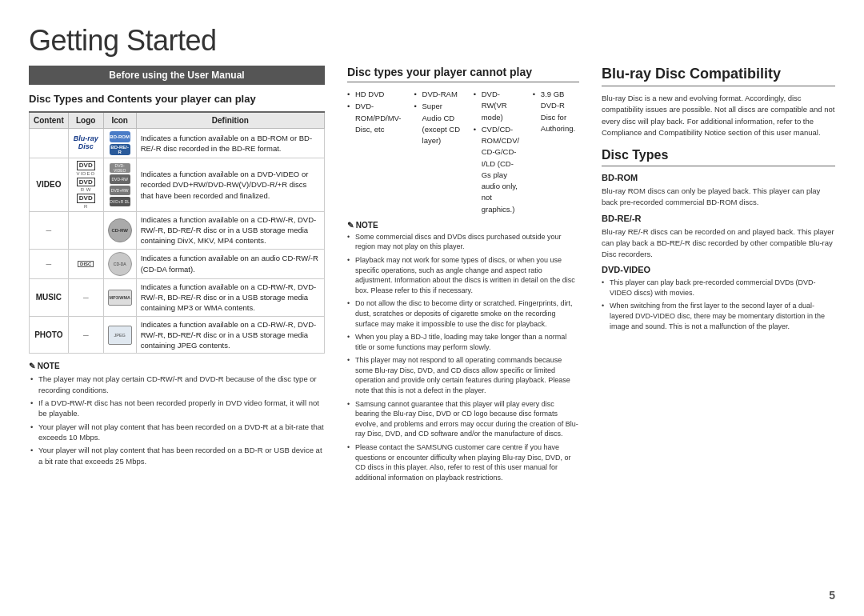  Describe the element at coordinates (177, 414) in the screenshot. I see `left-note-section: ✎ NOTE The player may not play certain C…` at that location.